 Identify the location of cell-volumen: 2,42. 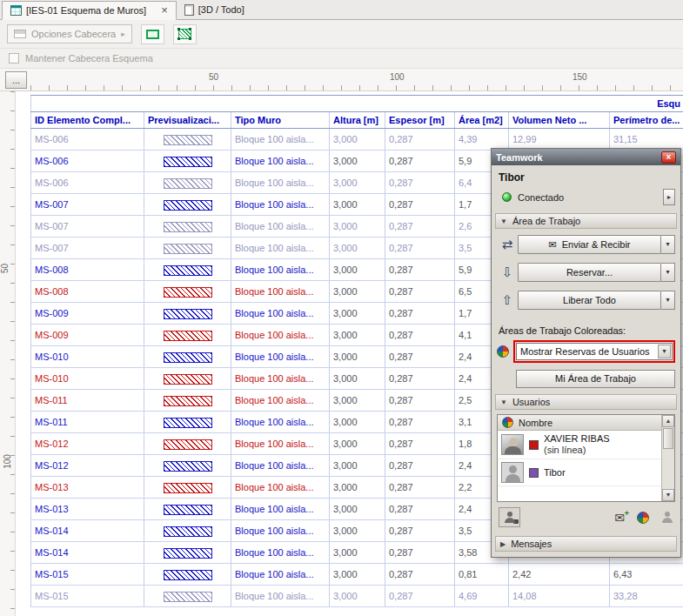
(559, 574).